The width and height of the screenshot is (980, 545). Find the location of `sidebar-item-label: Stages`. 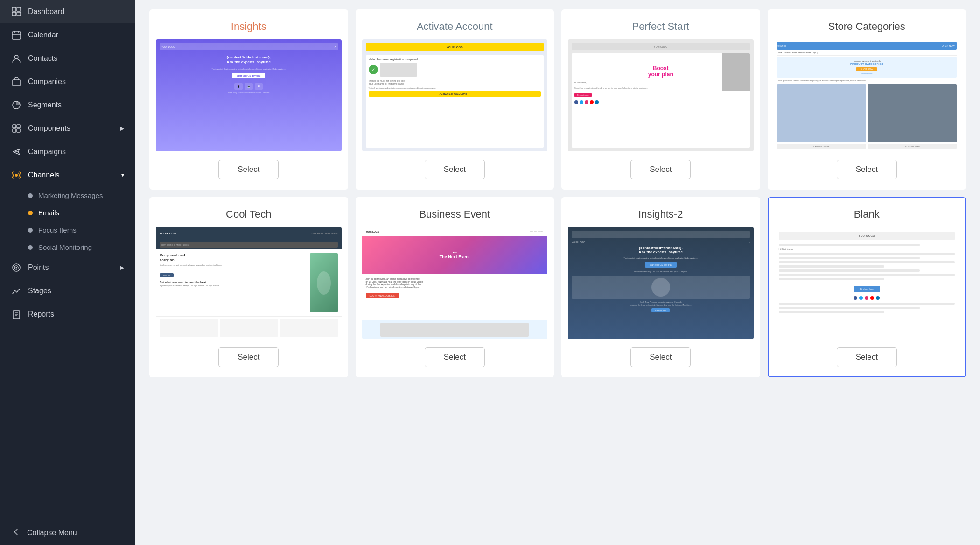

sidebar-item-label: Stages is located at coordinates (76, 291).